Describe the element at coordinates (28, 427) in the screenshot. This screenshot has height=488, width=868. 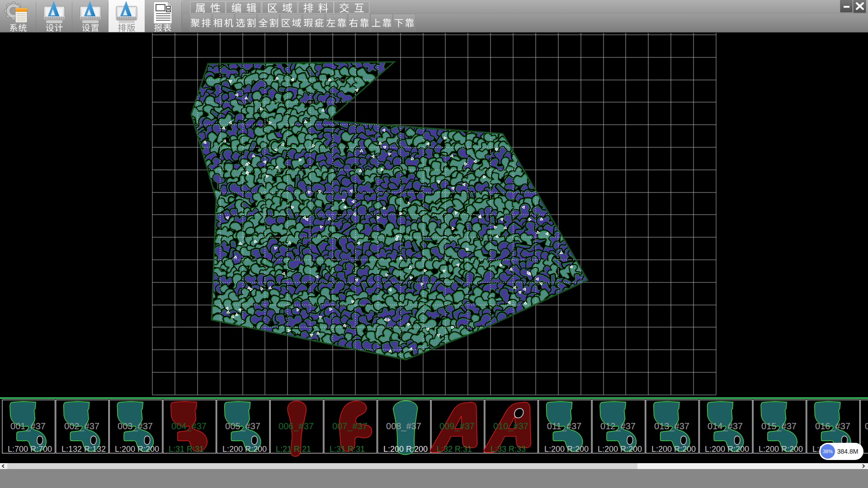
I see `svg-text: 001_#37` at that location.